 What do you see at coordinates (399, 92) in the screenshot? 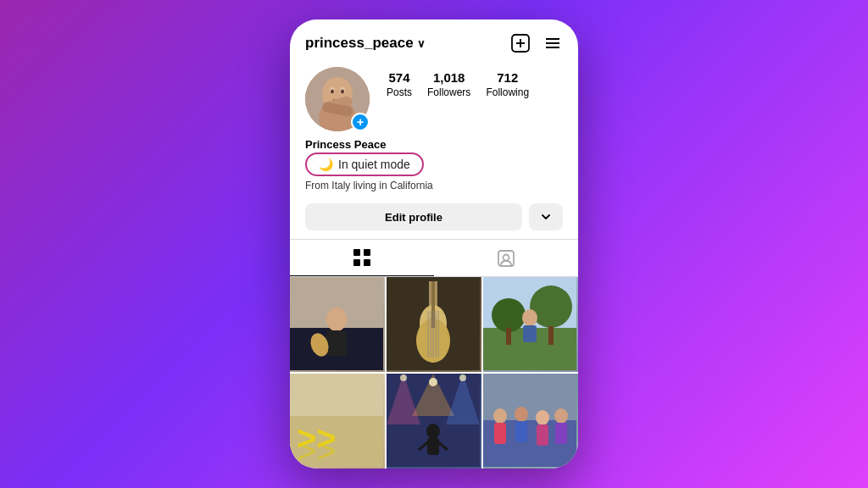
I see `posts-label: Posts` at bounding box center [399, 92].